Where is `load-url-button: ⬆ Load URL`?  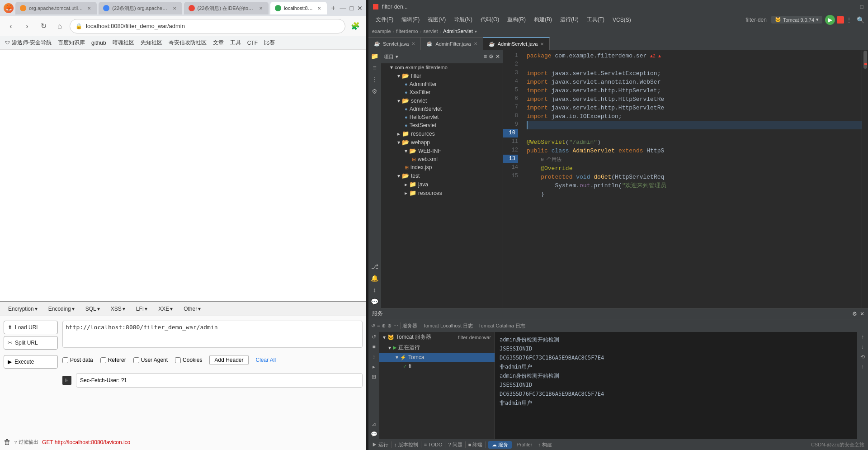
load-url-button: ⬆ Load URL is located at coordinates (31, 327).